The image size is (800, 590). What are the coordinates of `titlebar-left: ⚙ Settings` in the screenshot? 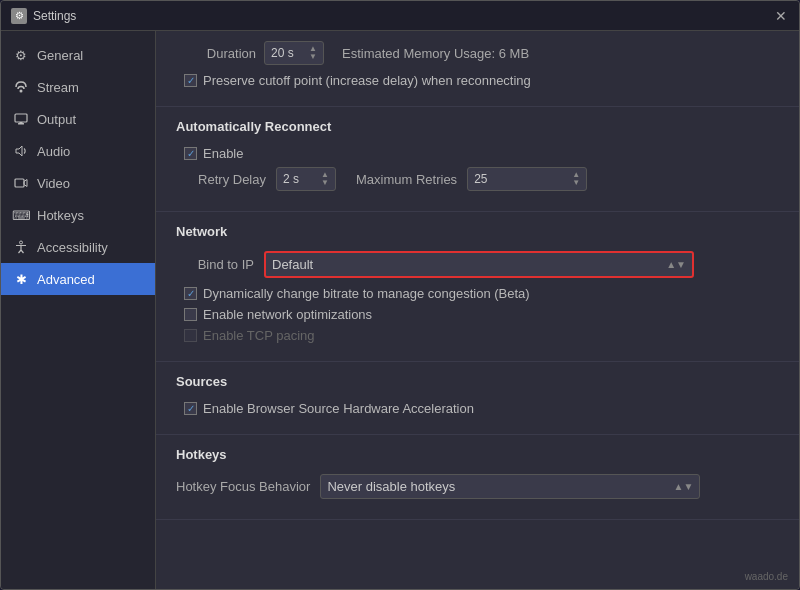 It's located at (44, 16).